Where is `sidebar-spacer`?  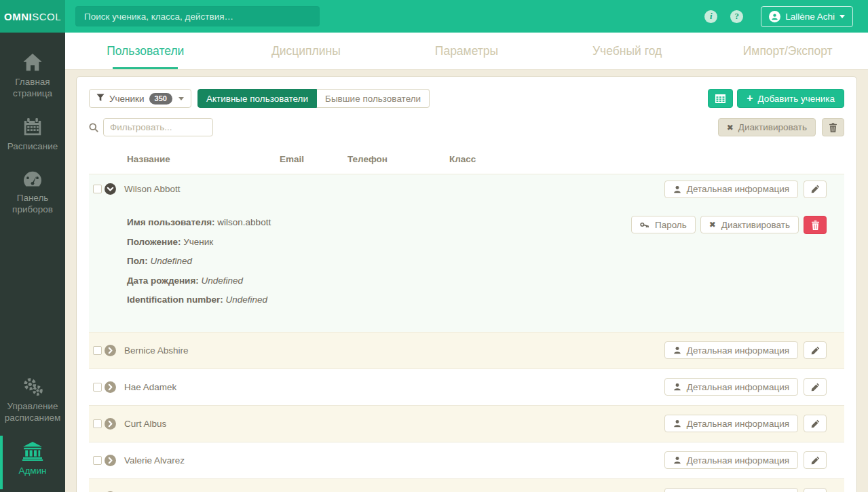 sidebar-spacer is located at coordinates (33, 296).